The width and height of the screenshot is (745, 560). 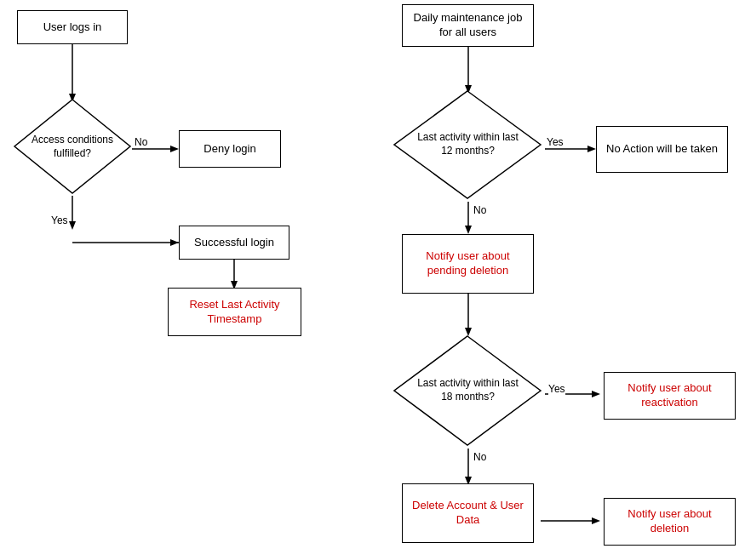 What do you see at coordinates (141, 142) in the screenshot?
I see `no-label-left: No` at bounding box center [141, 142].